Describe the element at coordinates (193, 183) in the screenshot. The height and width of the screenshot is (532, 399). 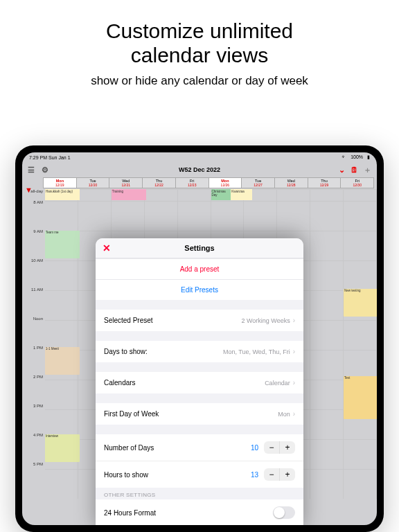
I see `day-column: Fri12/23` at that location.